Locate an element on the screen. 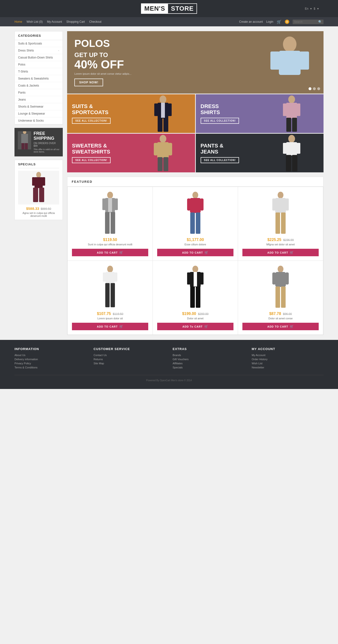 The width and height of the screenshot is (338, 644). nav-cart: Shopping Cart is located at coordinates (76, 22).